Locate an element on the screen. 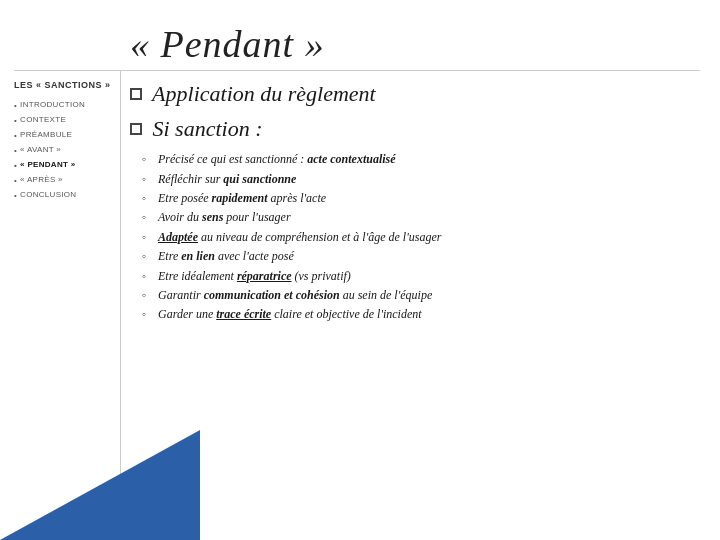 The width and height of the screenshot is (720, 540). sidebar-item-apres: • « APRÈS » is located at coordinates (69, 180).